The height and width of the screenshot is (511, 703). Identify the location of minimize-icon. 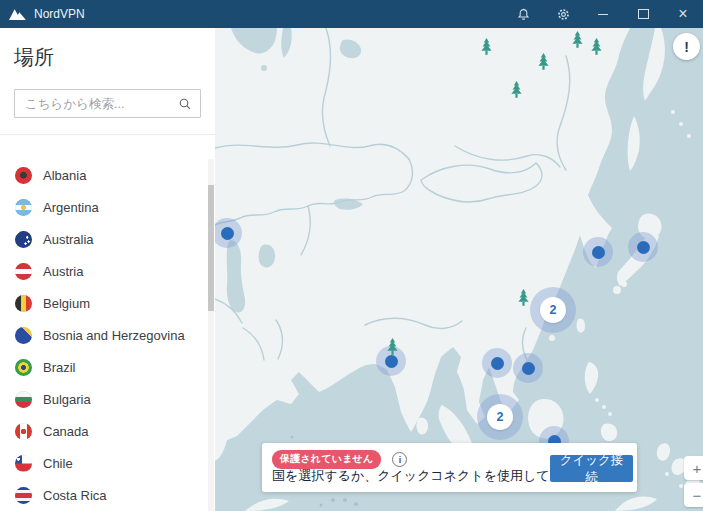
(603, 14).